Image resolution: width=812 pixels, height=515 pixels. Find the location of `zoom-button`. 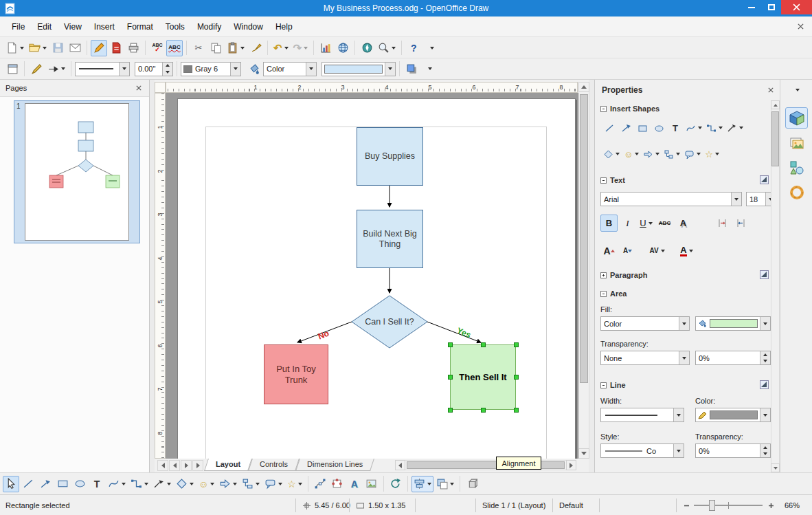

zoom-button is located at coordinates (387, 48).